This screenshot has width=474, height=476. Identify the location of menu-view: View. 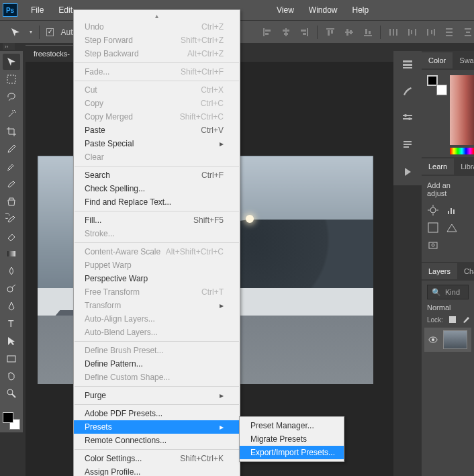
(285, 10).